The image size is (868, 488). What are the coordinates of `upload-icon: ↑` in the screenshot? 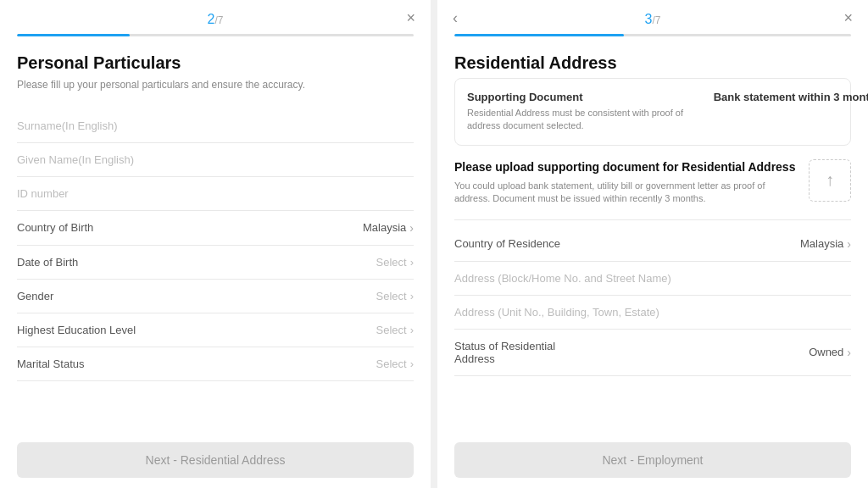 It's located at (830, 180).